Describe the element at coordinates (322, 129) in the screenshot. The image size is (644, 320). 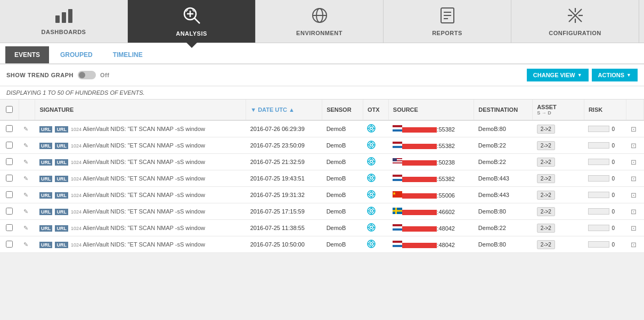
I see `table-row: ✎ URL URL 1024 AlienVault NIDS: "ET SCAN…` at that location.